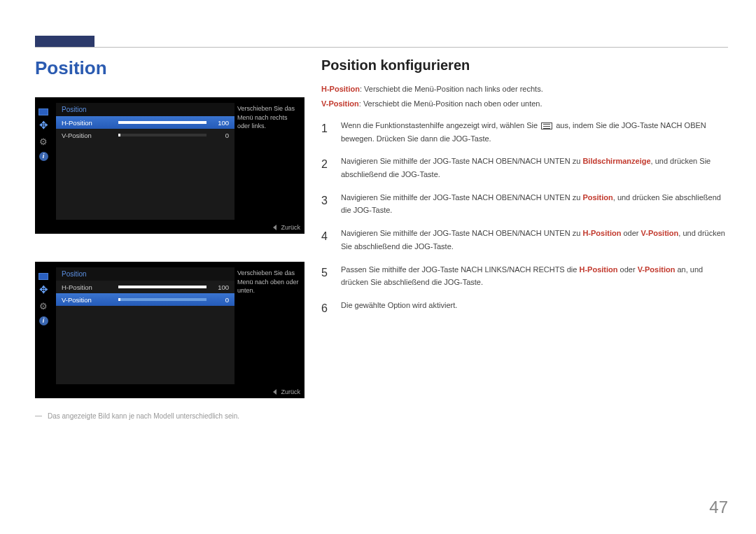 The width and height of the screenshot is (756, 534). What do you see at coordinates (525, 132) in the screenshot?
I see `step-1: Wenn die Funktionstastenhilfe angezeigt …` at bounding box center [525, 132].